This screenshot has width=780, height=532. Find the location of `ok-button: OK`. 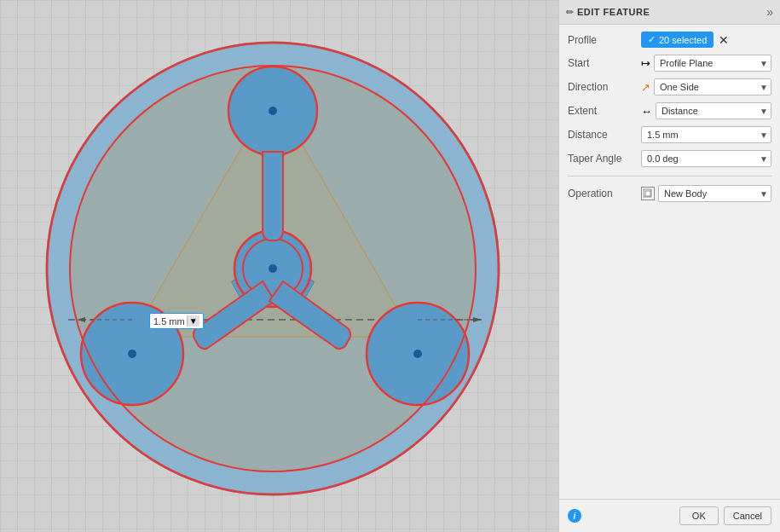

ok-button: OK is located at coordinates (699, 516).